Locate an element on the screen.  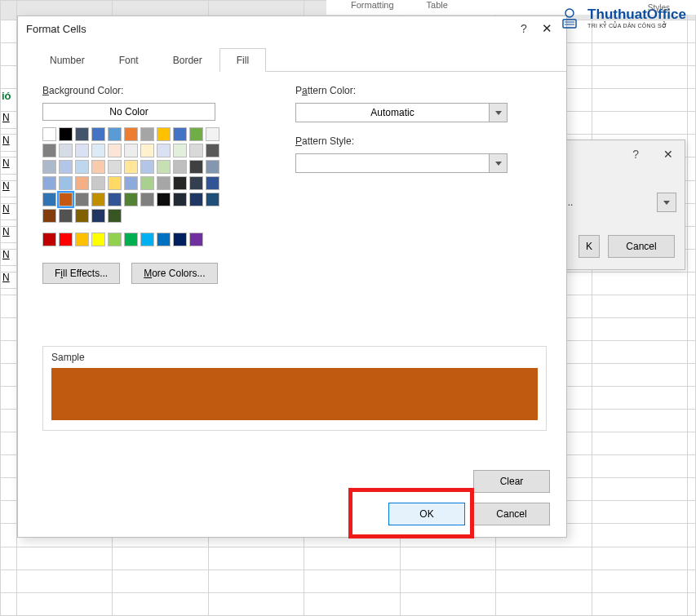
tab-font: Font is located at coordinates (129, 60).